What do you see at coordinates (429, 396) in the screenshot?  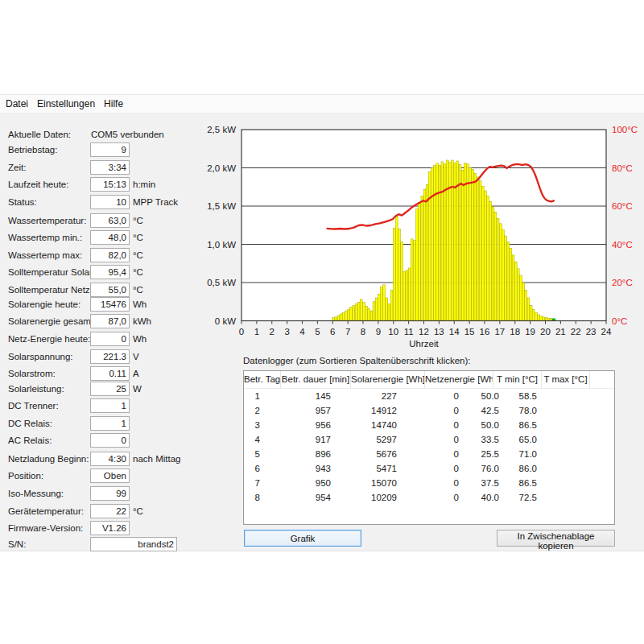 I see `datalogger-row-1: 1145227050.058.5` at bounding box center [429, 396].